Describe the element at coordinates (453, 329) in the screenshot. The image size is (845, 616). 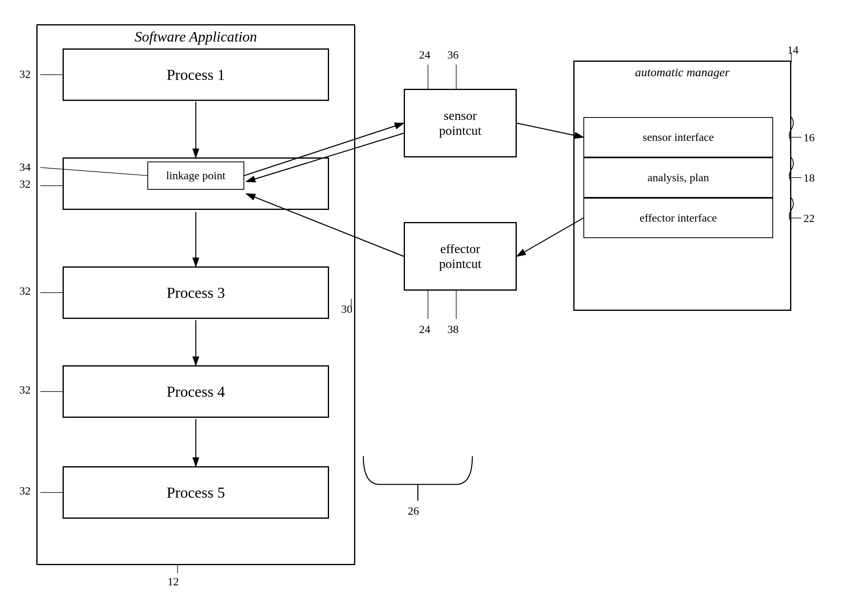
I see `ref-38: 38` at that location.